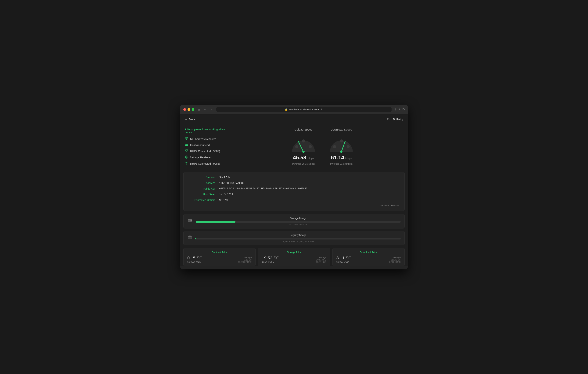 The height and width of the screenshot is (374, 588). I want to click on registry-usage-bar-fill, so click(196, 239).